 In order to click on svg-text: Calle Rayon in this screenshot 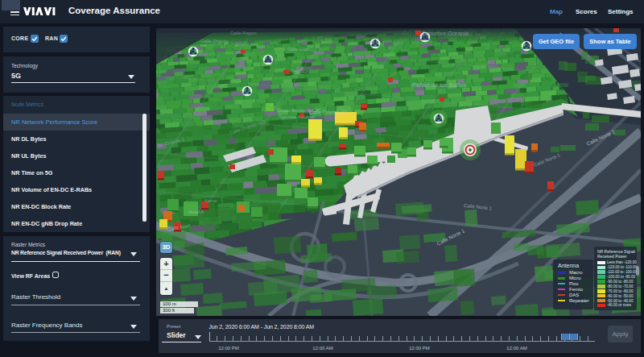, I will do `click(243, 33)`.